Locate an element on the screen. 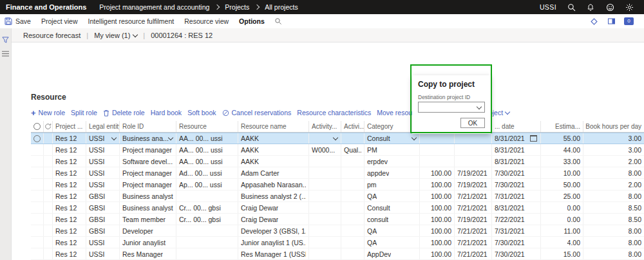 Image resolution: width=644 pixels, height=260 pixels. cell-resource_name: Appasaheb Narasan... is located at coordinates (274, 184).